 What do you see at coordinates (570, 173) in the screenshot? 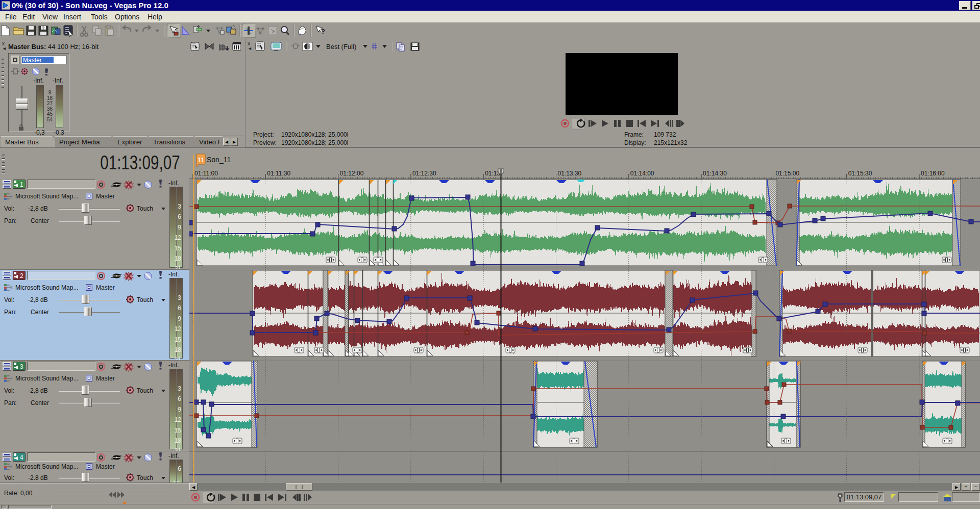
I see `svg-text: 01:13:30` at bounding box center [570, 173].